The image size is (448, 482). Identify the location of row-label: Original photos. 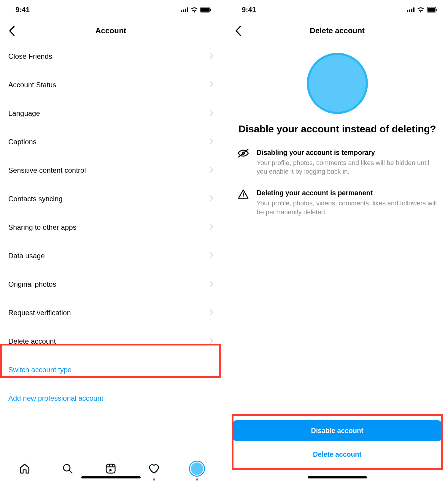
(32, 284).